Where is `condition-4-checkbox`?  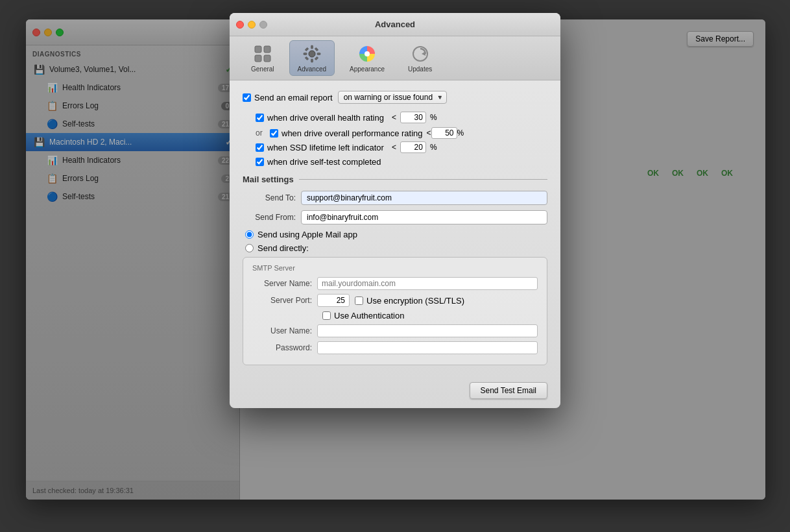 condition-4-checkbox is located at coordinates (259, 162).